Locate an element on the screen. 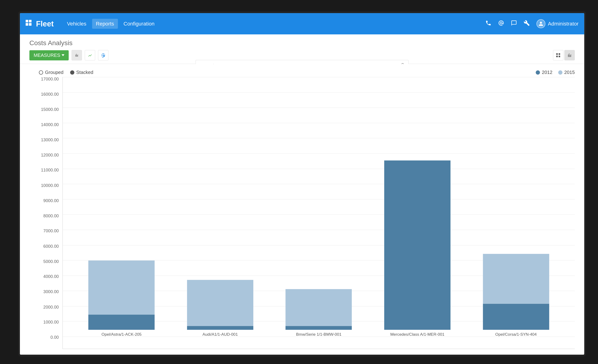 This screenshot has height=364, width=598. bar-group: Bmw/Serie 1/1-BMW-001 is located at coordinates (319, 313).